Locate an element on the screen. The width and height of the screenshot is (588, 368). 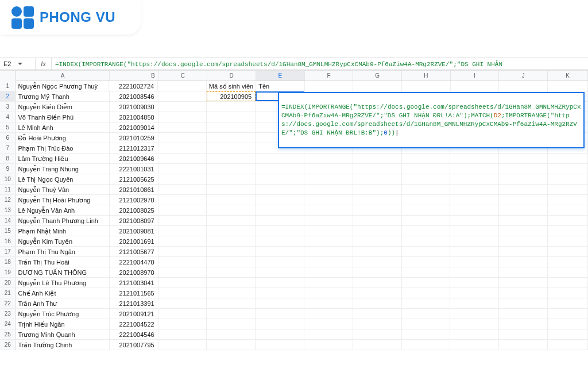
cell-id: 2121002970 is located at coordinates (134, 200).